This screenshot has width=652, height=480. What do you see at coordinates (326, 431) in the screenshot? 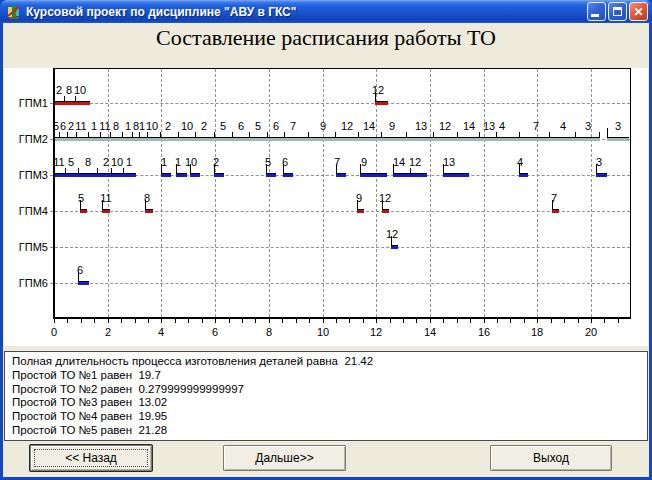
I see `result-idle-to5: Простой ТО №5 равен 21.28` at bounding box center [326, 431].